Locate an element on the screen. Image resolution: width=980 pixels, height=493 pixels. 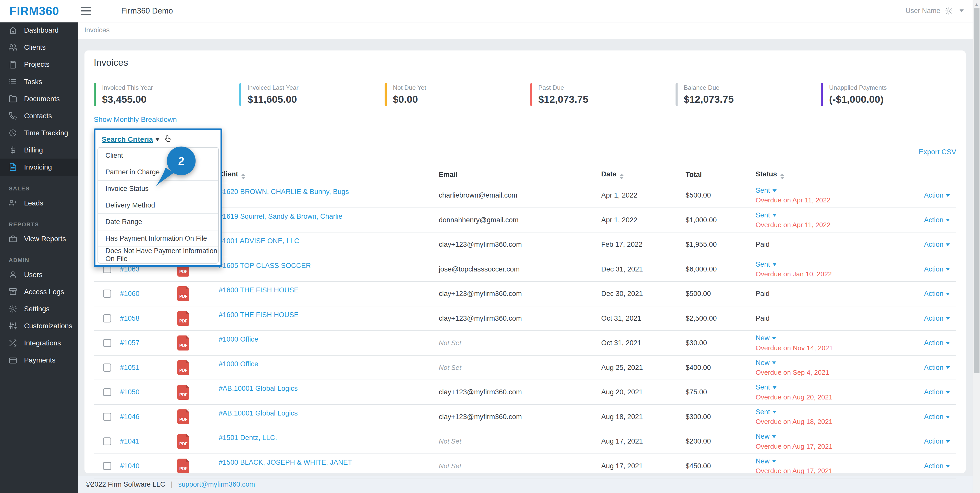
scrollbar-up-arrow: ▲ is located at coordinates (977, 4).